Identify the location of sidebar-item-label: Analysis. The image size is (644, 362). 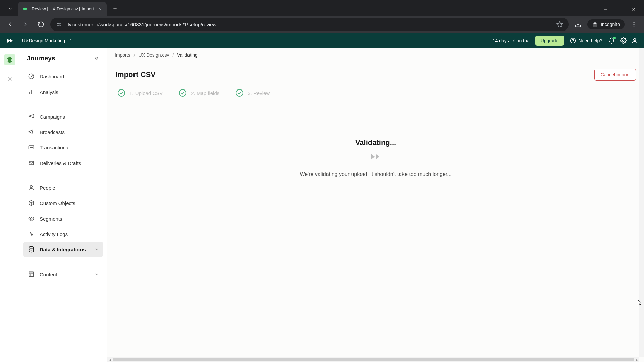
(49, 92).